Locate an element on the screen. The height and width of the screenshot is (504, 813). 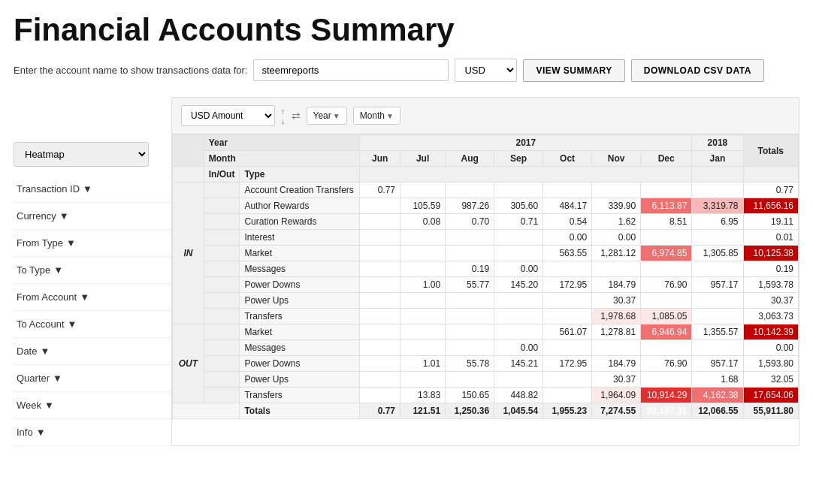
table-row: Transfers 13.83 150.65 448.82 1,964.09 1… is located at coordinates (485, 395).